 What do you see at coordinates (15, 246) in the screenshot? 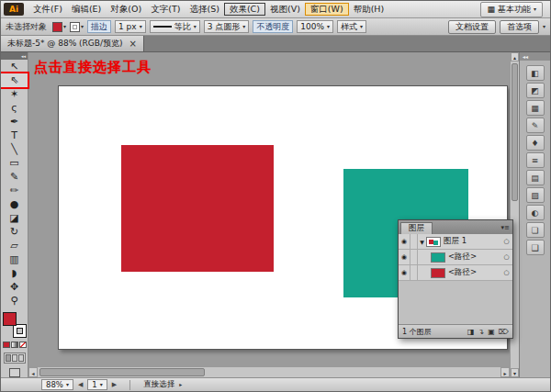
I see `scale-tool: ▱` at bounding box center [15, 246].